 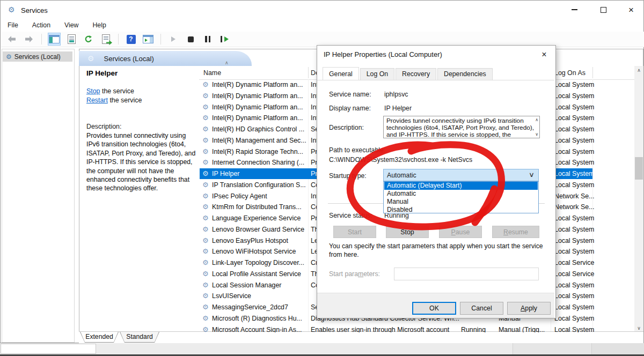 What do you see at coordinates (148, 39) in the screenshot?
I see `show-action-pane-icon` at bounding box center [148, 39].